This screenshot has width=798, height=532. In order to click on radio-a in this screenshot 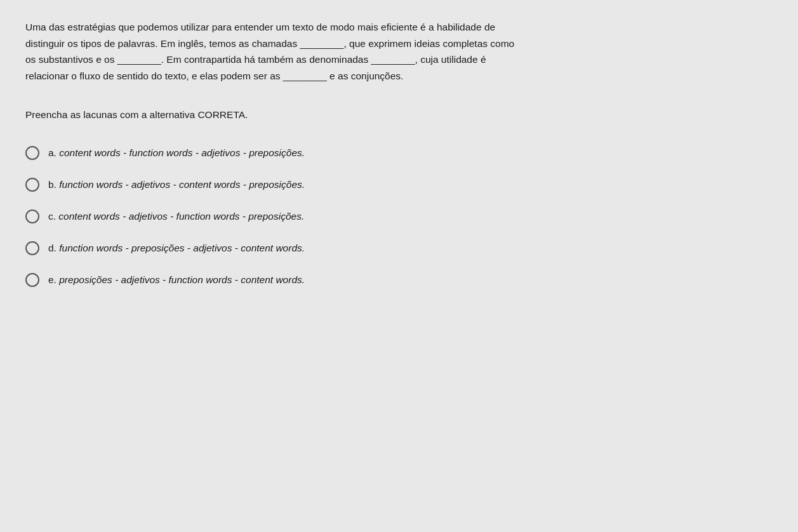, I will do `click(32, 153)`.